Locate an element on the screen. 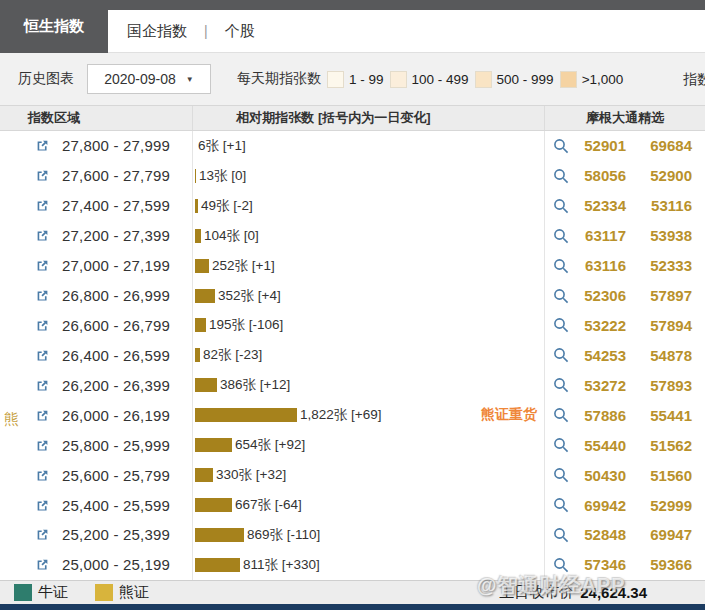 The height and width of the screenshot is (610, 705). contracts-bar-cell: 252张 [+1] is located at coordinates (369, 266).